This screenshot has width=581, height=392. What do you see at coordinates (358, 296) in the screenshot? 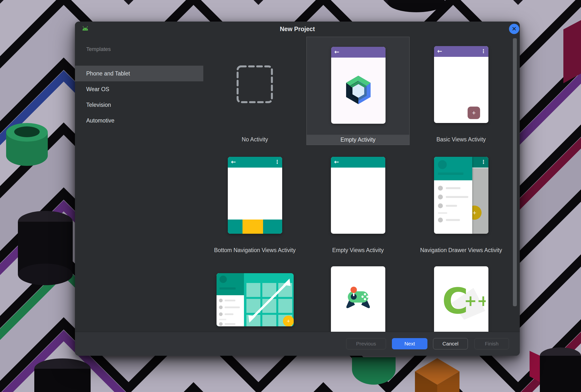
I see `gamepad-icon` at bounding box center [358, 296].